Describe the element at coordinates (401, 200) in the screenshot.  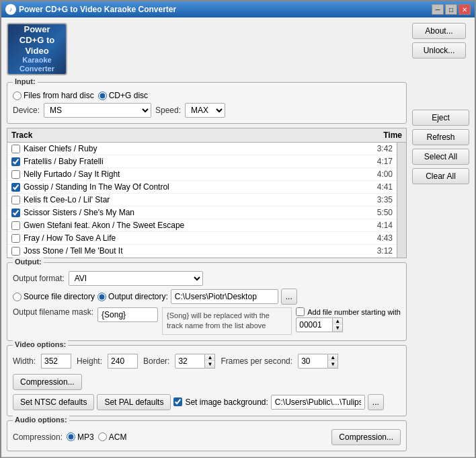
I see `track-scrollbar` at that location.